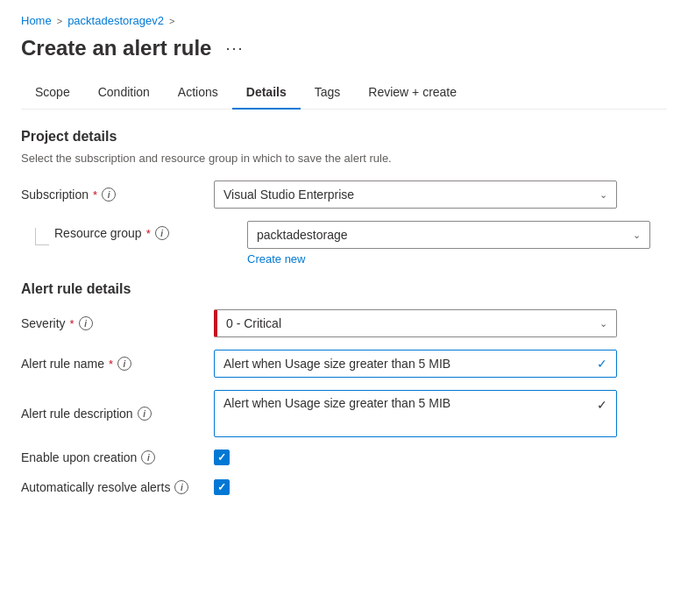 The width and height of the screenshot is (688, 616). What do you see at coordinates (149, 233) in the screenshot?
I see `resource-group-required: *` at bounding box center [149, 233].